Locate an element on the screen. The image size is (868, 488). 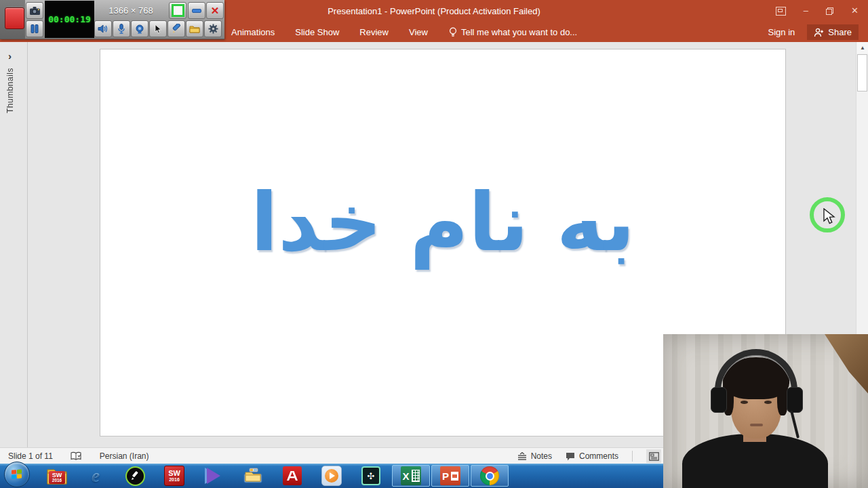
taskbar-drawing-app is located at coordinates (135, 476).